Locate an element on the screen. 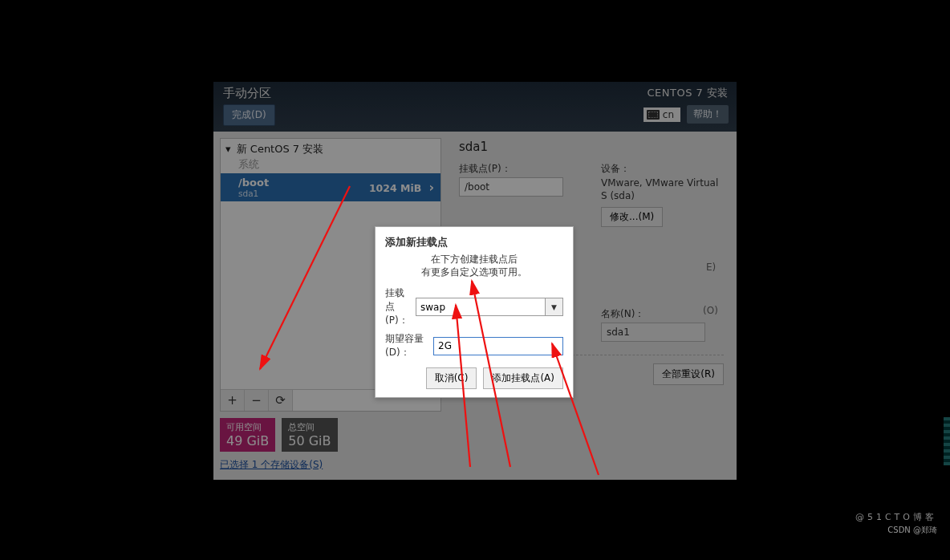  dialog-subtitle: 在下方创建挂载点后 有更多自定义选项可用。 is located at coordinates (474, 266).